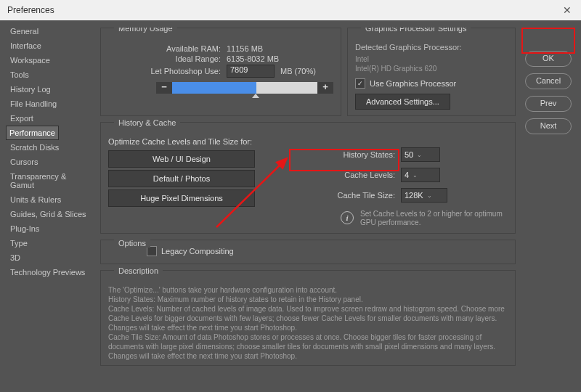 This screenshot has height=392, width=581. I want to click on memory-slider: − +, so click(245, 88).